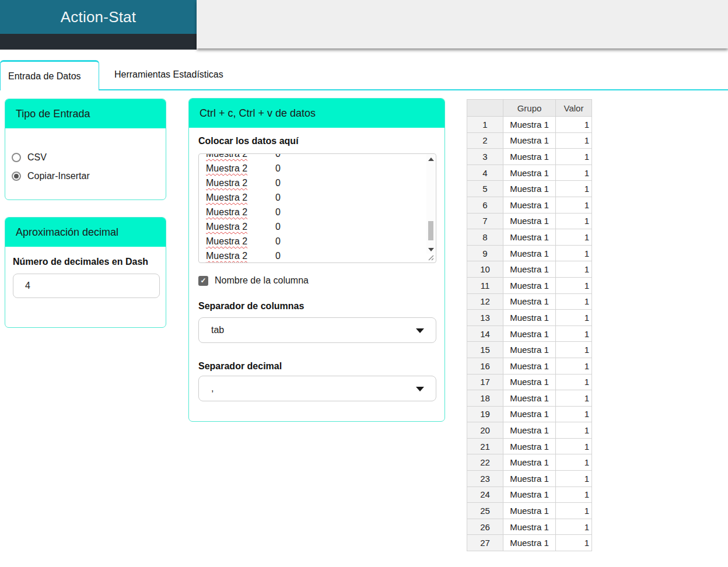  Describe the element at coordinates (485, 398) in the screenshot. I see `row-index-cell: 18` at that location.